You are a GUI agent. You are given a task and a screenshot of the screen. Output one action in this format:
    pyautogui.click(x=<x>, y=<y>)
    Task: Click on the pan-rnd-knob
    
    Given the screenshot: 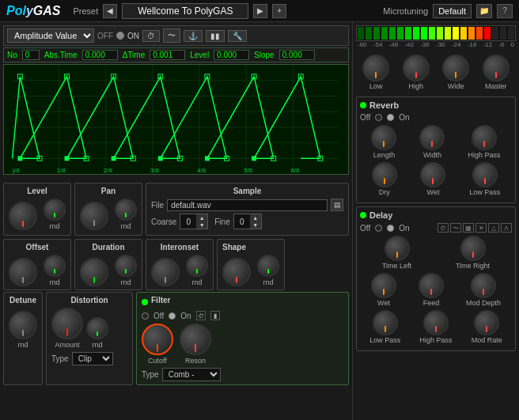 What is the action you would take?
    pyautogui.click(x=126, y=210)
    